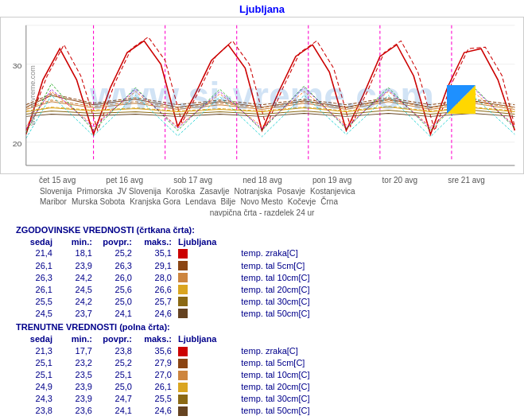 This screenshot has height=420, width=524. I want to click on legend-item-2: JV Slovenija, so click(140, 191).